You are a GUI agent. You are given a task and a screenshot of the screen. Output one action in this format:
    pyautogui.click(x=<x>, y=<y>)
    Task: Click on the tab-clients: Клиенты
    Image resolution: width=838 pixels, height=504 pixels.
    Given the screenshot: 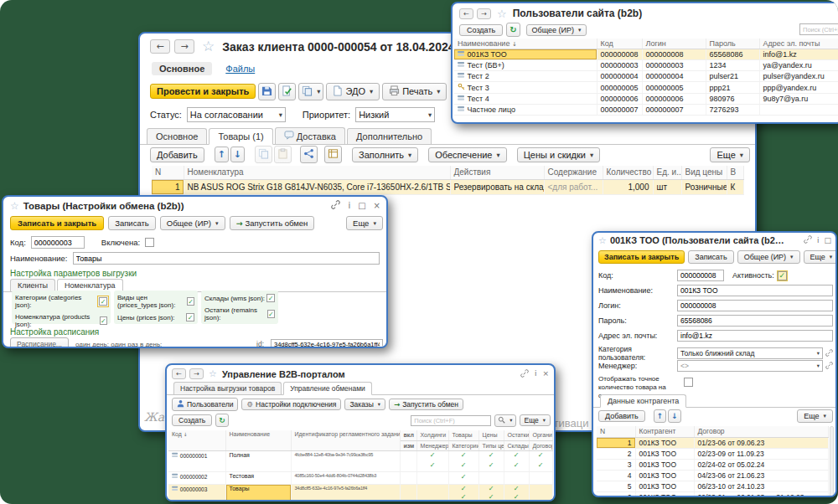 What is the action you would take?
    pyautogui.click(x=33, y=285)
    